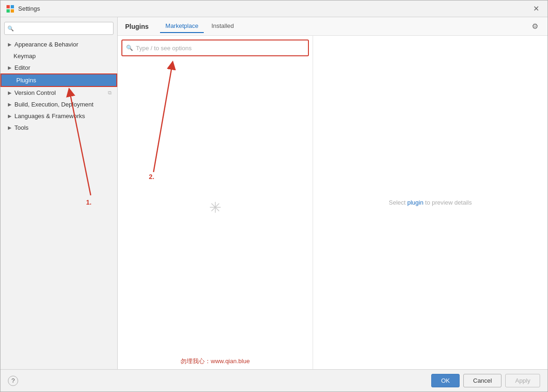 This screenshot has height=392, width=548. What do you see at coordinates (482, 380) in the screenshot?
I see `cancel-button: Cancel` at bounding box center [482, 380].